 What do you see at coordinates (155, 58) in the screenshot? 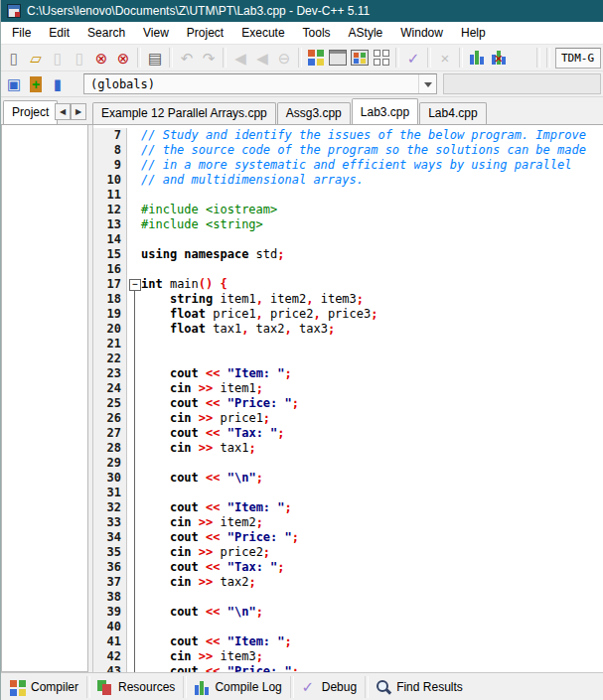
I see `print-icon: ▤` at bounding box center [155, 58].